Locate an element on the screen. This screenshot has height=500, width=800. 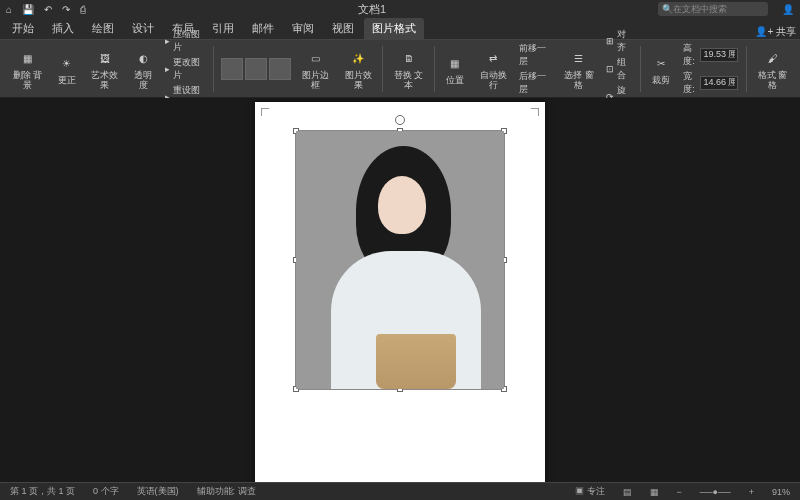
zoom-in-icon: + is located at coordinates (752, 492).